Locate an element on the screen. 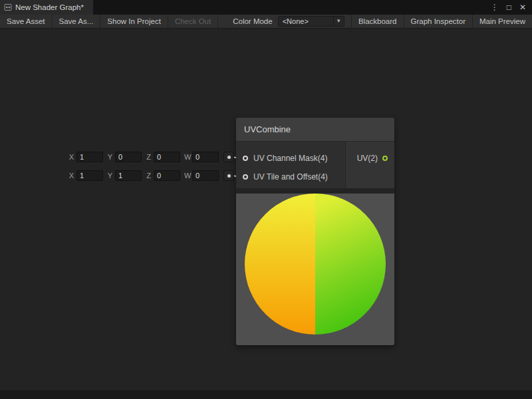 The image size is (532, 399). blackboard-button: Blackboard is located at coordinates (378, 21).